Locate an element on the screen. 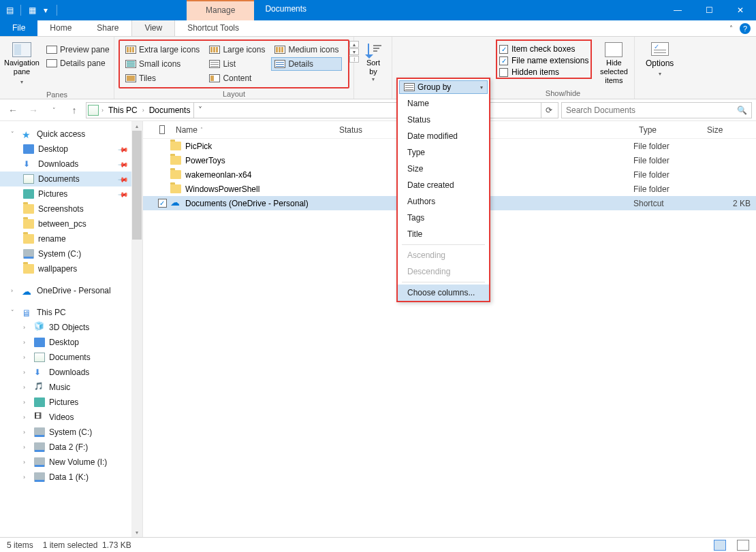 Image resolution: width=756 pixels, height=552 pixels. view-thumbnails-toggle is located at coordinates (743, 545).